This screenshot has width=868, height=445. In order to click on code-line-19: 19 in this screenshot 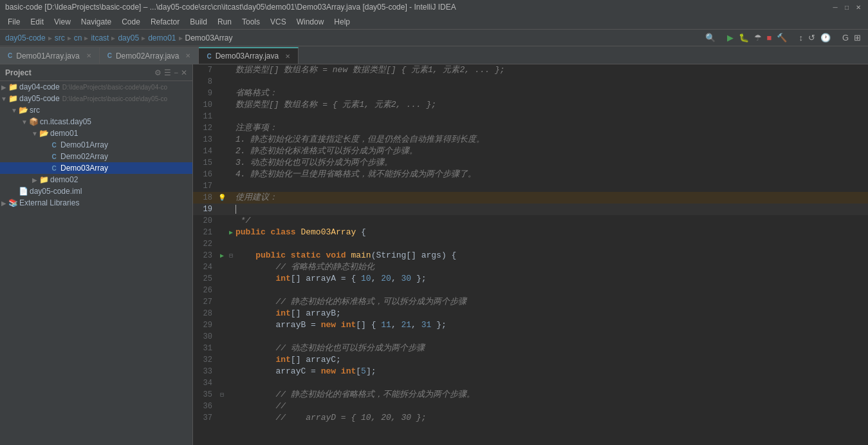, I will do `click(530, 209)`.